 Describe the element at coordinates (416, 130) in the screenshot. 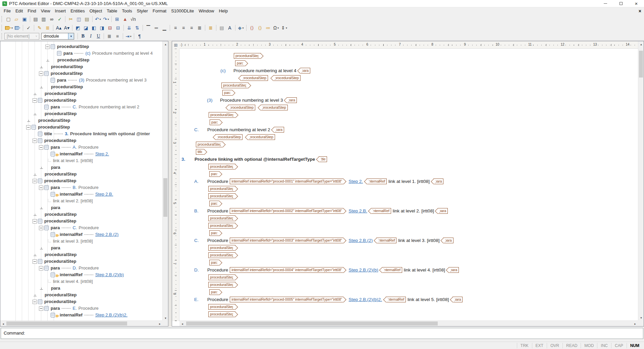

I see `document-line: C.Procedure numbering at level 2para` at that location.